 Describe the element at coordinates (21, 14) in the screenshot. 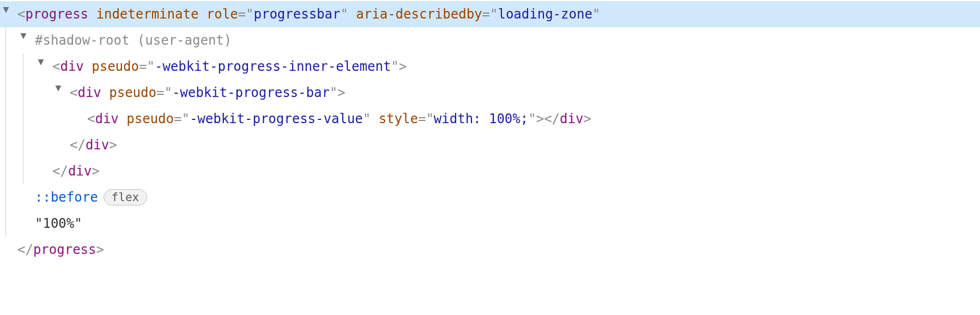

I see `angle-bracket: <` at that location.